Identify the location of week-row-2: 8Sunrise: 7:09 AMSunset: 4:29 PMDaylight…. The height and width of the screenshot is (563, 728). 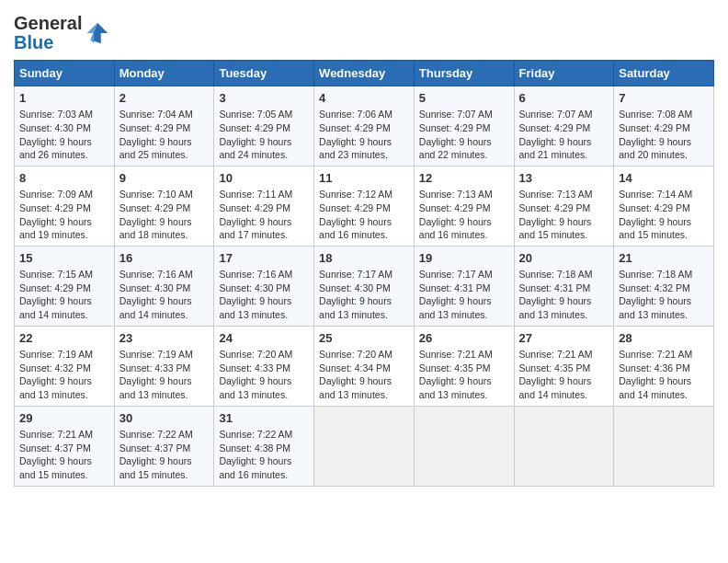
(364, 206).